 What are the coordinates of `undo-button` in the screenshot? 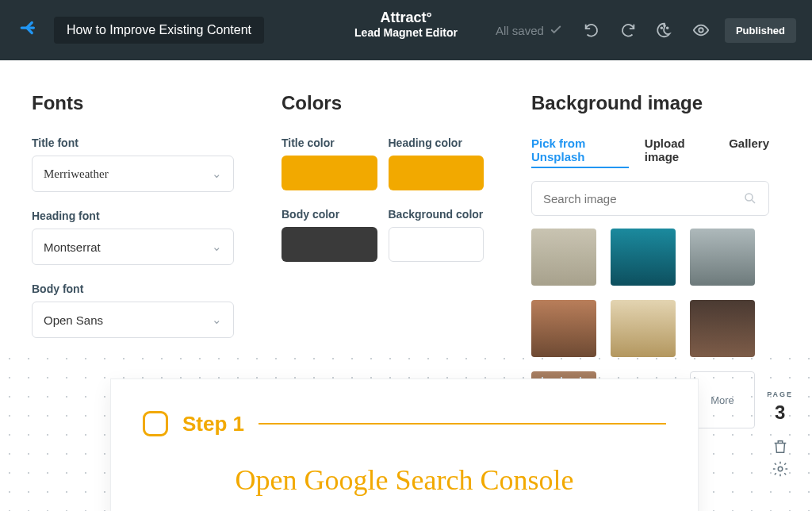 It's located at (592, 30).